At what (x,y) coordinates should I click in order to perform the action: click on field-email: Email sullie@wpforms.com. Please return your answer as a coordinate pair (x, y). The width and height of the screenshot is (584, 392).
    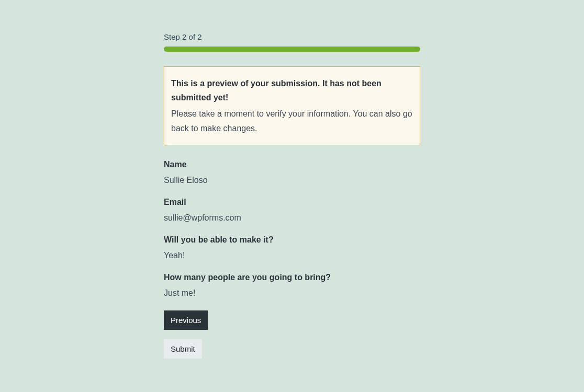
    Looking at the image, I should click on (292, 210).